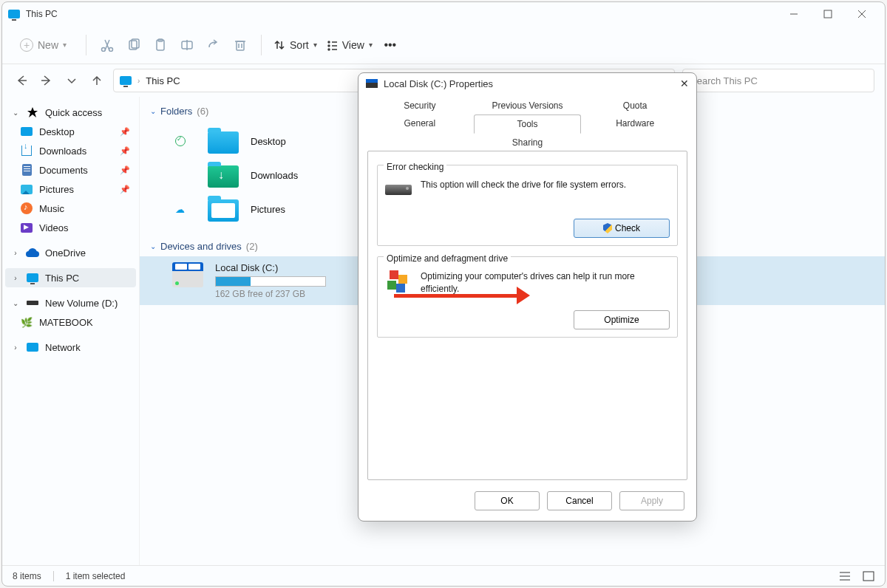 The image size is (887, 588). Describe the element at coordinates (71, 189) in the screenshot. I see `sidebar-pictures: Pictures📌` at that location.